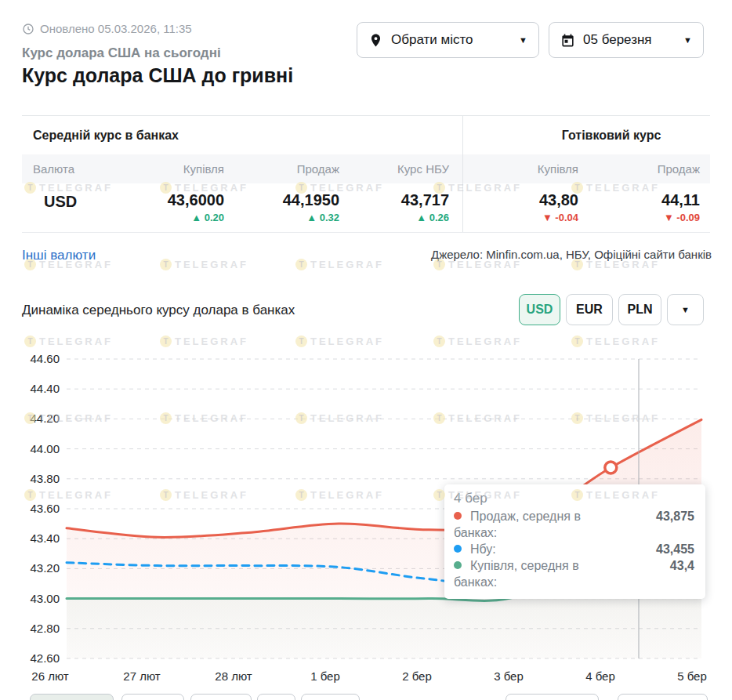 This screenshot has height=700, width=732. What do you see at coordinates (539, 310) in the screenshot?
I see `tab-usd: USD` at bounding box center [539, 310].